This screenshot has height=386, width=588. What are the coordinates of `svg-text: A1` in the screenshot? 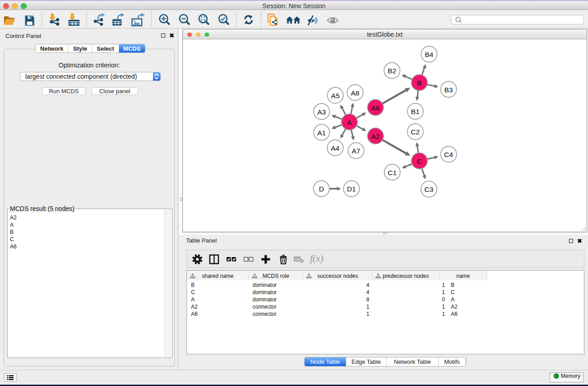 It's located at (321, 133).